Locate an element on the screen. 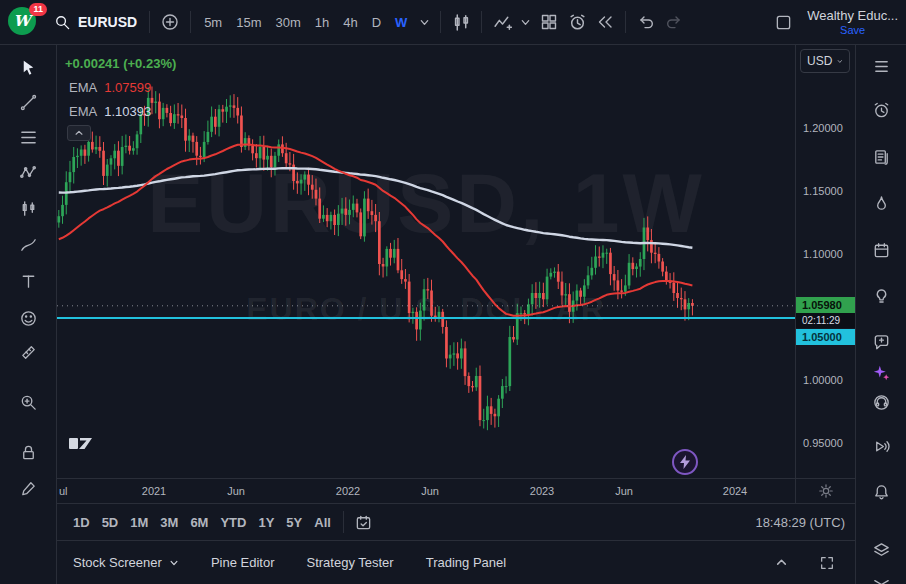 This screenshot has height=584, width=906. trendline-tool-button is located at coordinates (28, 102).